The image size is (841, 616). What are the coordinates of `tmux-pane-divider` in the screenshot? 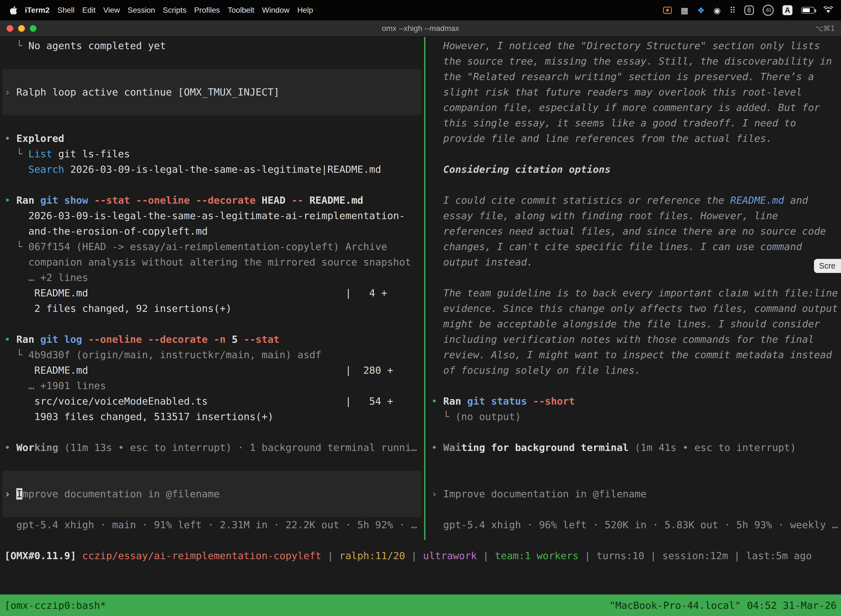 It's located at (425, 289).